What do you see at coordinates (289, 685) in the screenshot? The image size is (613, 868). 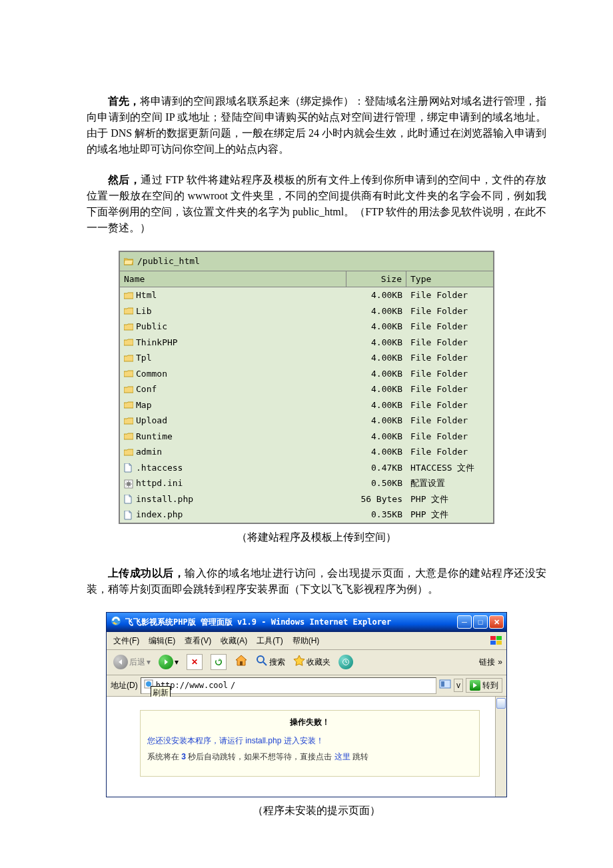 I see `address-input: http://www.cool刷新 /` at bounding box center [289, 685].